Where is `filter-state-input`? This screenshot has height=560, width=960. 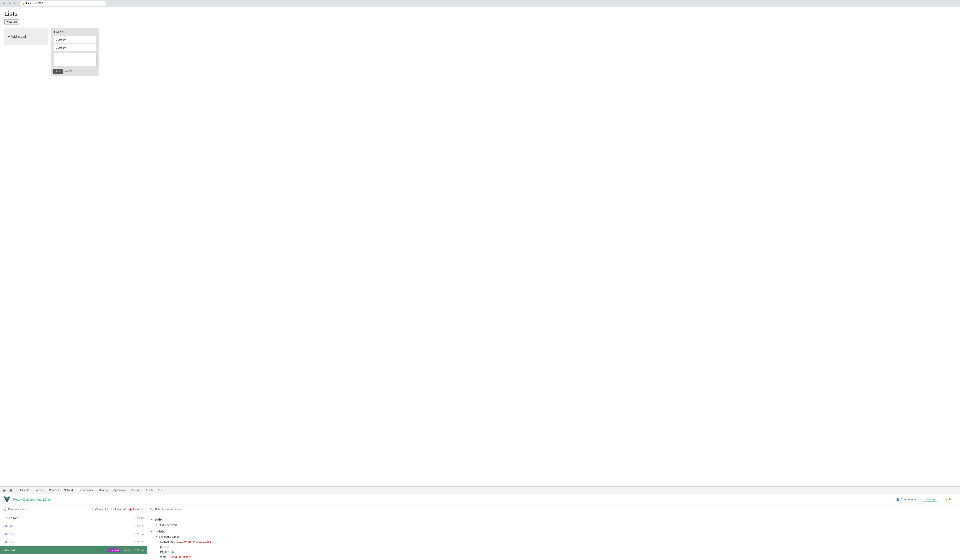
filter-state-input is located at coordinates (556, 509).